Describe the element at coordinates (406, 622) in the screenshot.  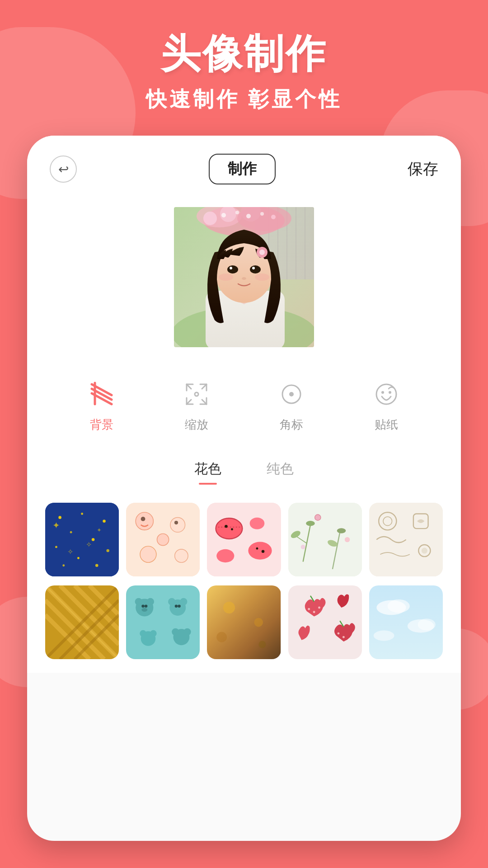
I see `pattern-sky-blue` at that location.